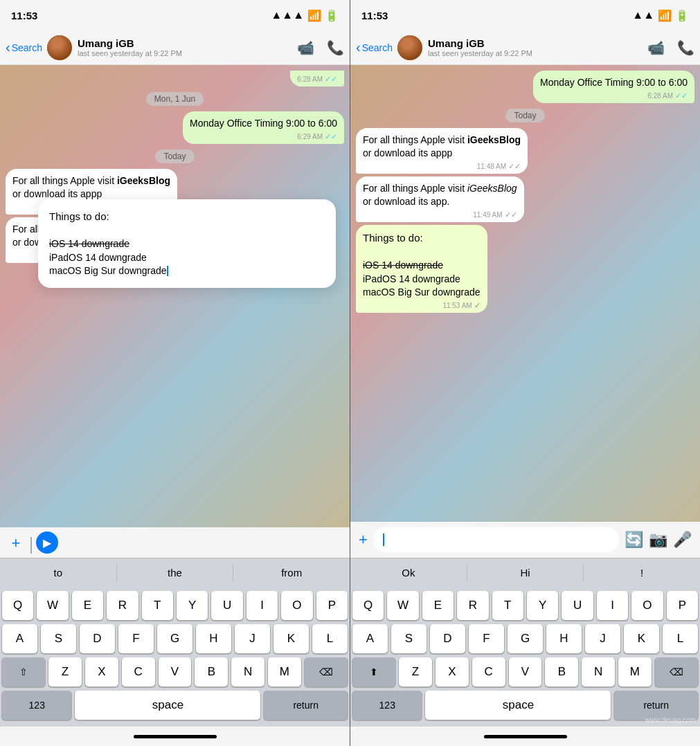  I want to click on highlight-line2: iPadOS 14 downgrade, so click(411, 279).